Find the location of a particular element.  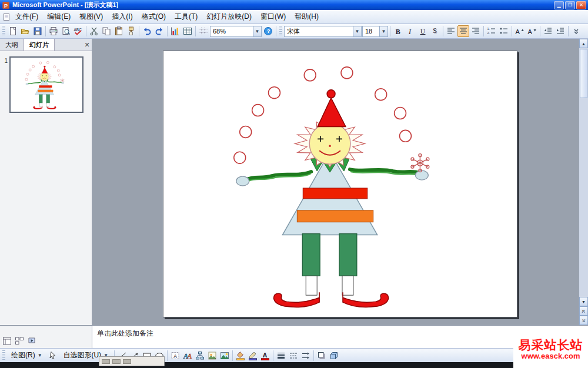

cut-button is located at coordinates (94, 31).